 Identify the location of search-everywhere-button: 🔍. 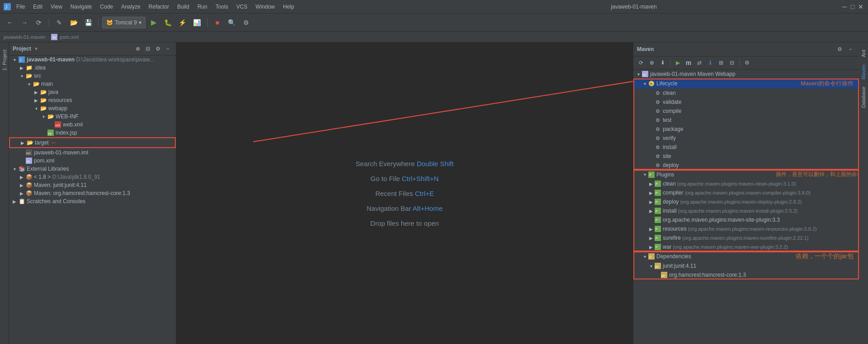
(232, 23).